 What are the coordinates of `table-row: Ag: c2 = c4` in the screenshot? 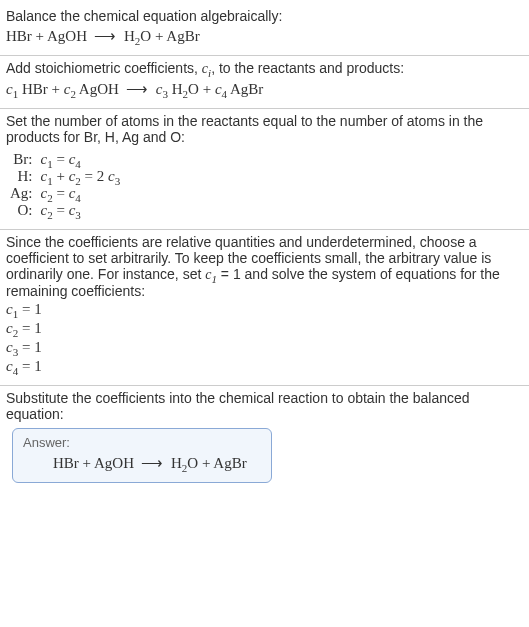 It's located at (65, 194).